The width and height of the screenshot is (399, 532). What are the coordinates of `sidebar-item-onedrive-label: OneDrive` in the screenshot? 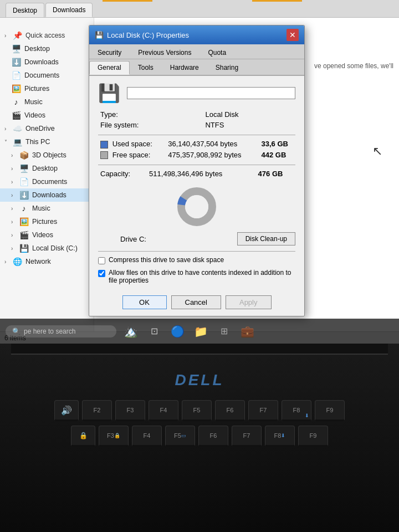 It's located at (40, 129).